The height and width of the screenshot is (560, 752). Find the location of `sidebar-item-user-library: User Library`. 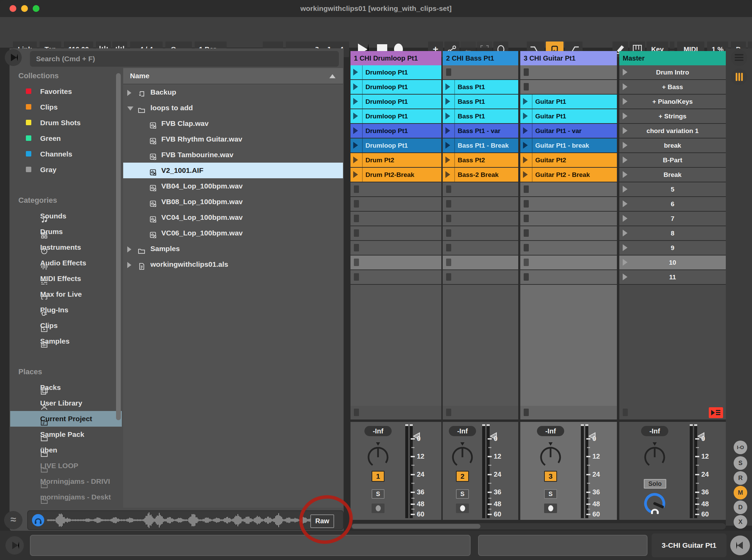

sidebar-item-user-library: User Library is located at coordinates (66, 403).